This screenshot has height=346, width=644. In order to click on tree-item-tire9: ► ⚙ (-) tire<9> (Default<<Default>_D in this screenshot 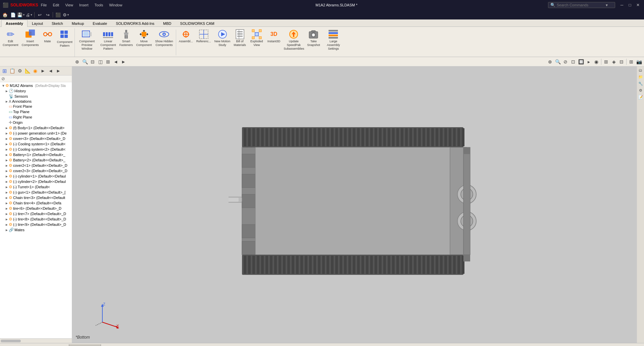, I will do `click(36, 225)`.